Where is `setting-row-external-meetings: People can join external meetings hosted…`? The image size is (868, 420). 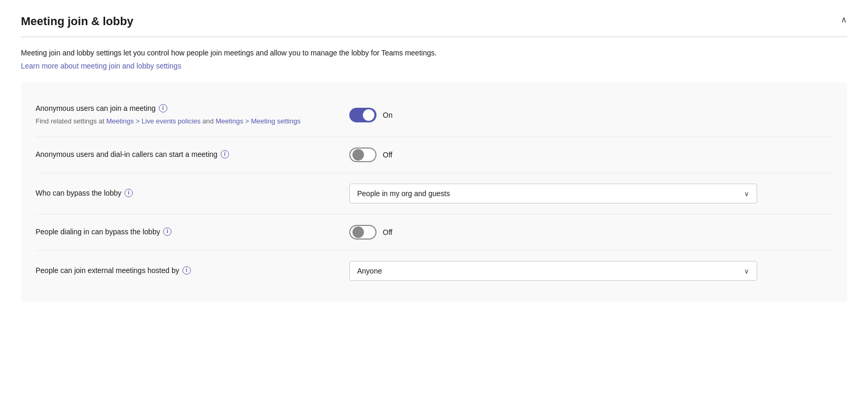 setting-row-external-meetings: People can join external meetings hosted… is located at coordinates (434, 271).